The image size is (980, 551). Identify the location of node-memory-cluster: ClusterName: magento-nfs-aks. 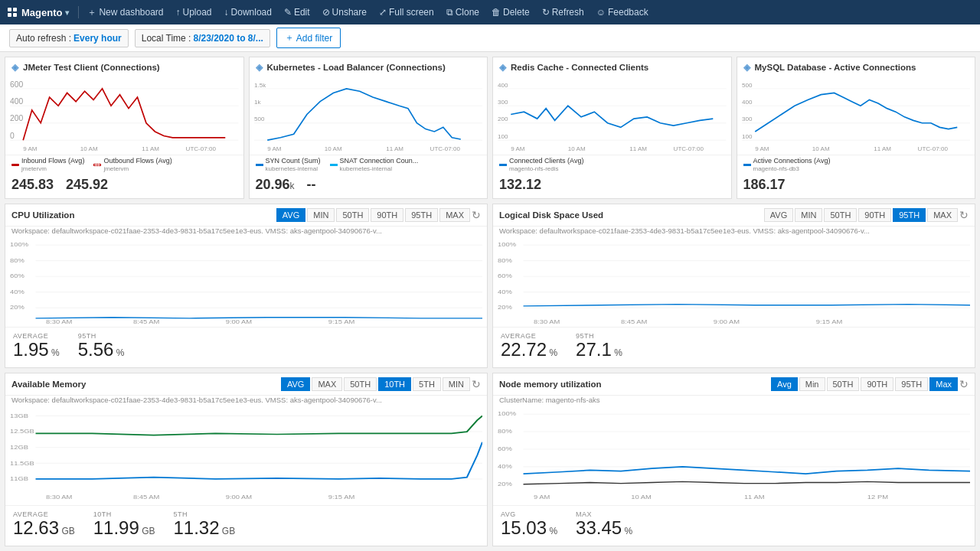
(733, 401).